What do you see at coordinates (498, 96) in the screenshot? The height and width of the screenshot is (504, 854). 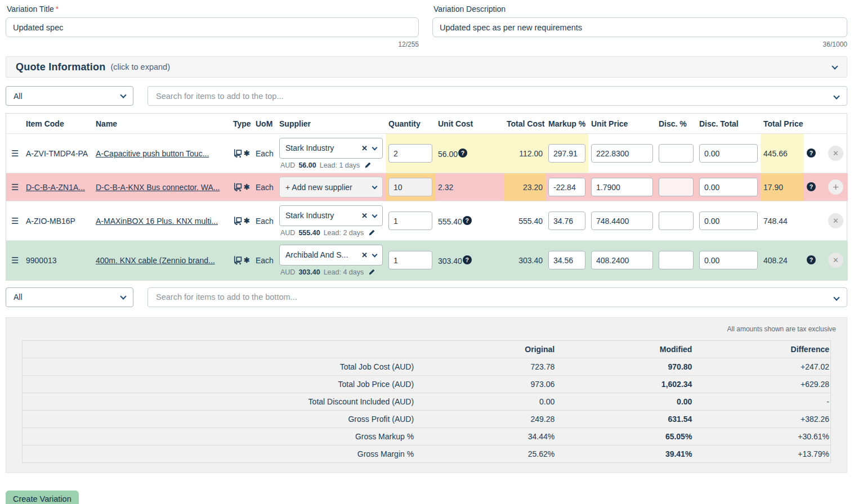 I see `top-item-search-input` at bounding box center [498, 96].